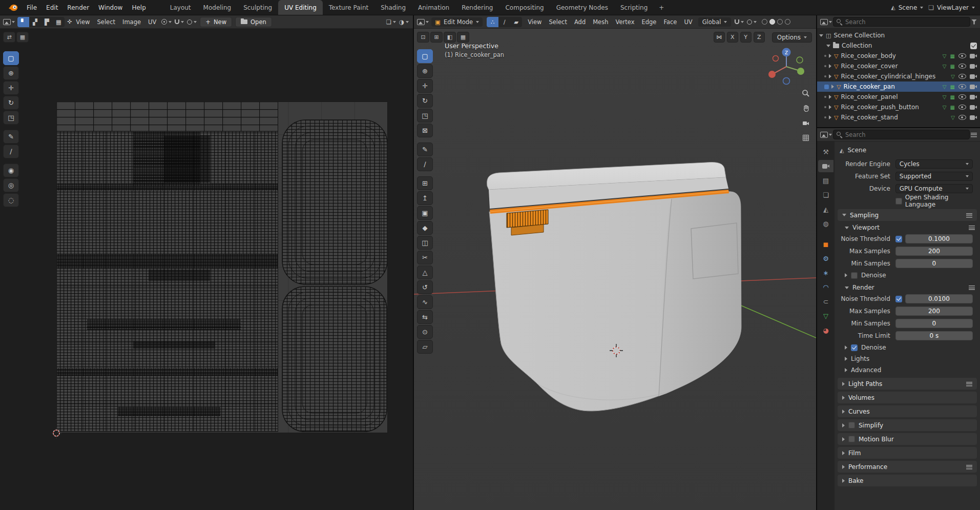 This screenshot has height=510, width=980. Describe the element at coordinates (826, 330) in the screenshot. I see `prop-tab-material: ◕` at that location.